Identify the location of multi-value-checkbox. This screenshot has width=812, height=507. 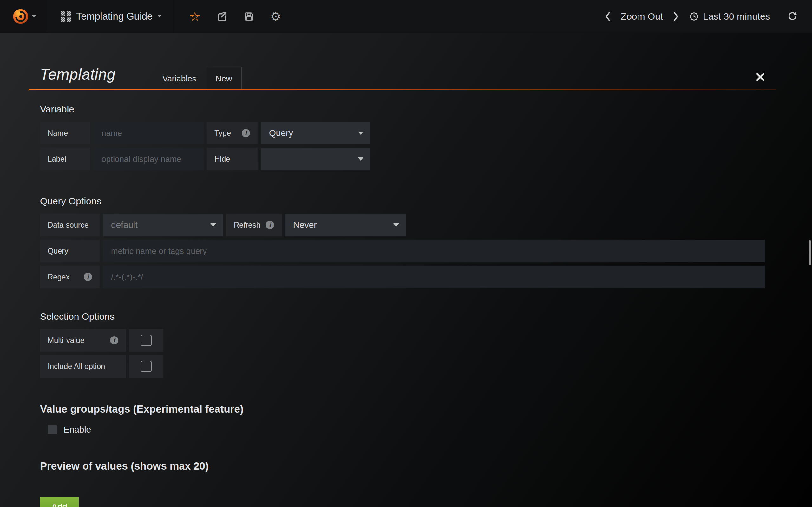
(146, 340).